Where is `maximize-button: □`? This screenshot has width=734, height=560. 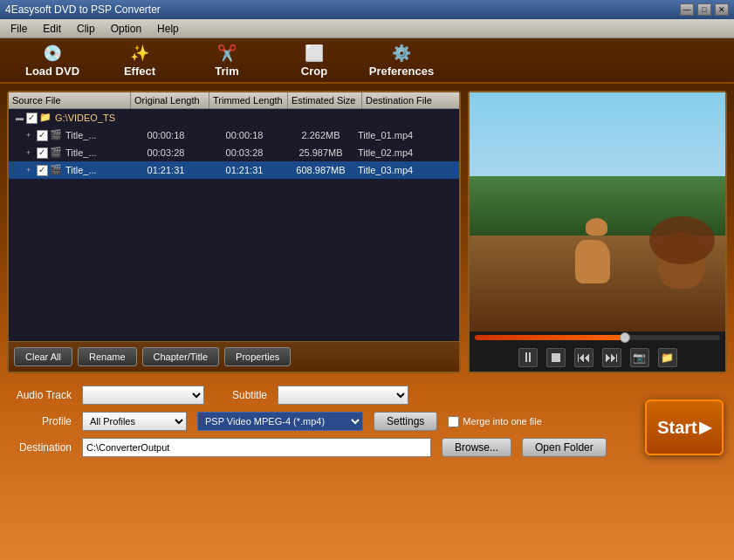 maximize-button: □ is located at coordinates (704, 10).